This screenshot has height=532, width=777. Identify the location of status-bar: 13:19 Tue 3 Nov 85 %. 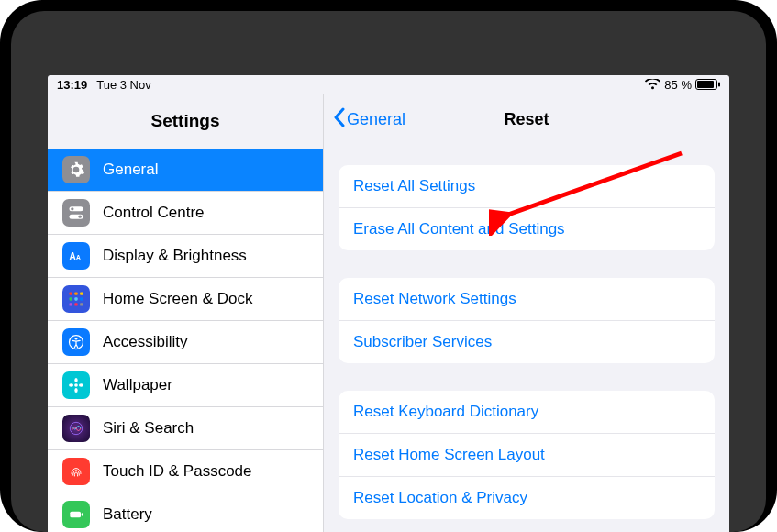
(389, 84).